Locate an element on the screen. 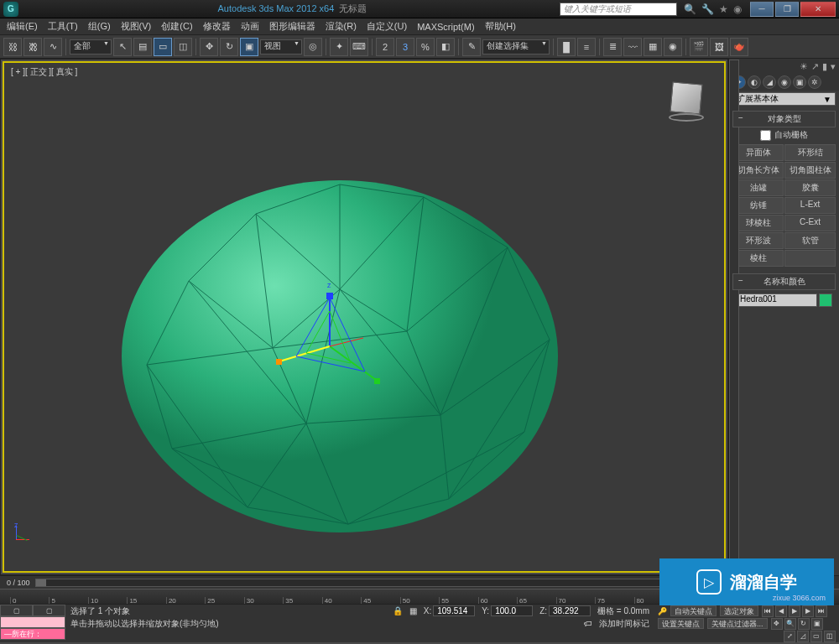 This screenshot has height=644, width=839. time-slider-handle is located at coordinates (41, 583).